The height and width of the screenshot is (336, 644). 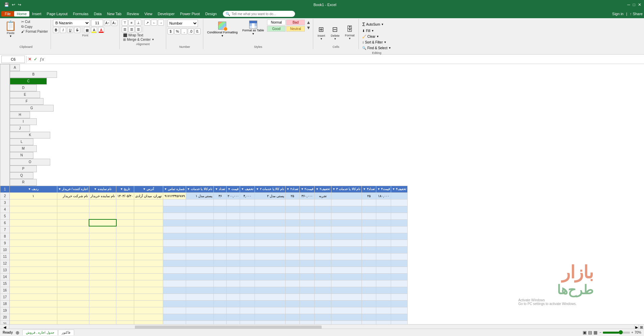 I want to click on menu-power-pivot: Power Pivot, so click(x=190, y=14).